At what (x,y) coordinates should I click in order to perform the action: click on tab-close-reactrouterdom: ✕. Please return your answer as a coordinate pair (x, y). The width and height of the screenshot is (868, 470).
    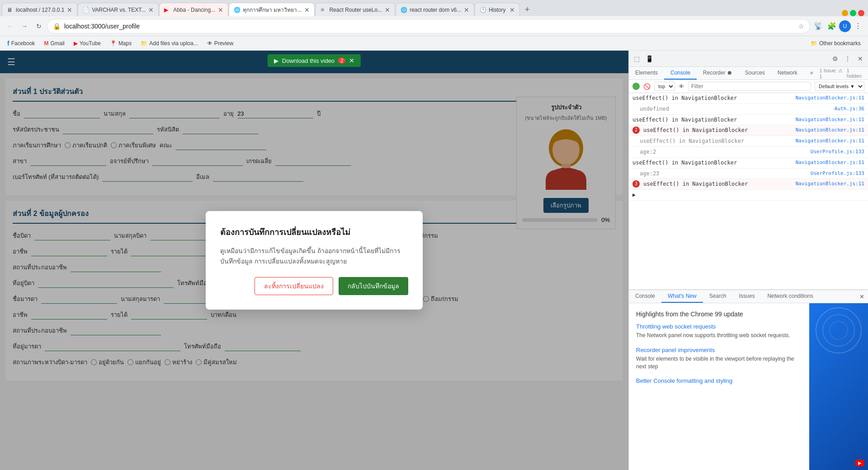
    Looking at the image, I should click on (467, 10).